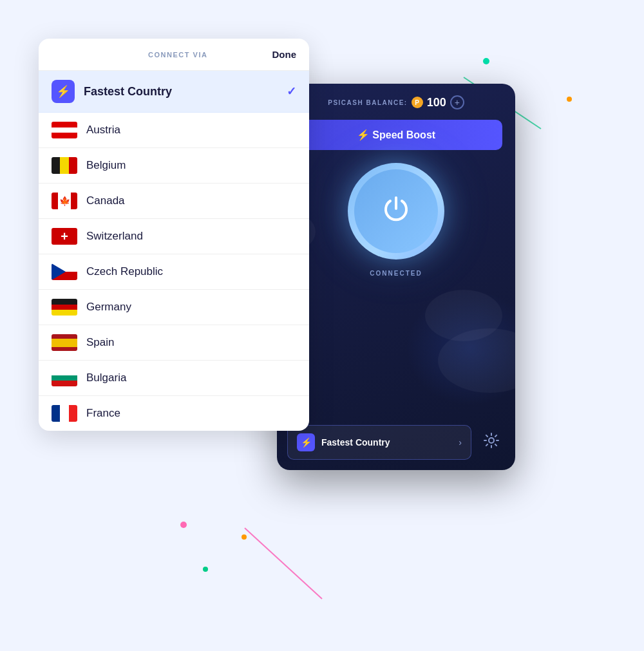 Image resolution: width=644 pixels, height=651 pixels. I want to click on country-item-austria: Austria, so click(174, 130).